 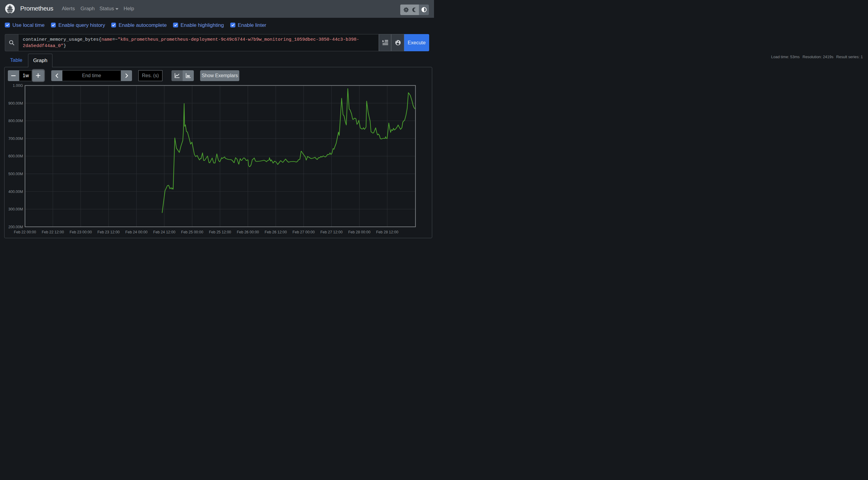 What do you see at coordinates (304, 232) in the screenshot?
I see `svg-text: Feb 27 00:00` at bounding box center [304, 232].